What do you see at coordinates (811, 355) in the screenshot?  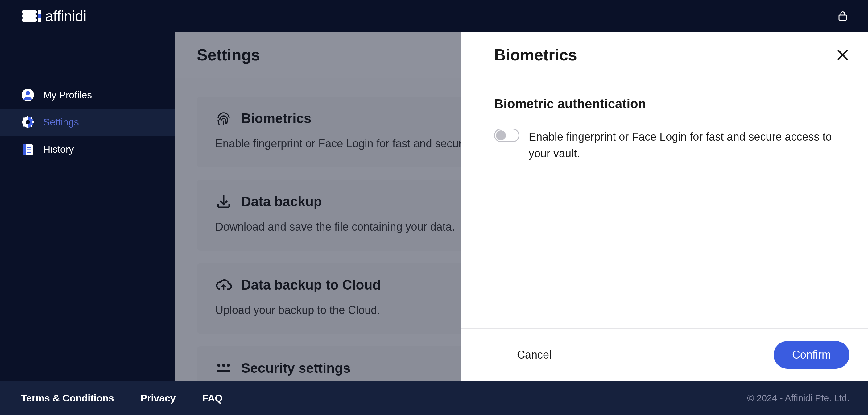 I see `confirm-button: Confirm` at bounding box center [811, 355].